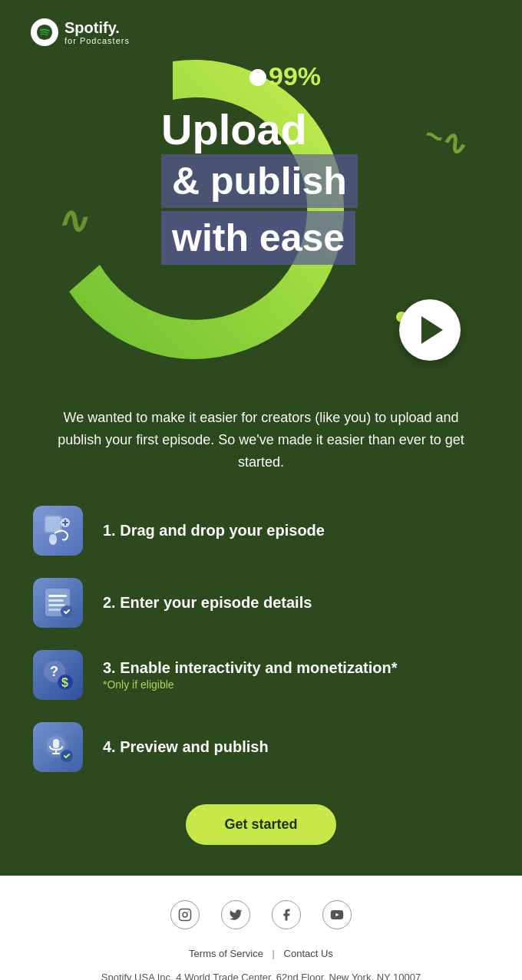  What do you see at coordinates (297, 675) in the screenshot?
I see `step-3-text: 3. Enable interactivity and monetization…` at bounding box center [297, 675].